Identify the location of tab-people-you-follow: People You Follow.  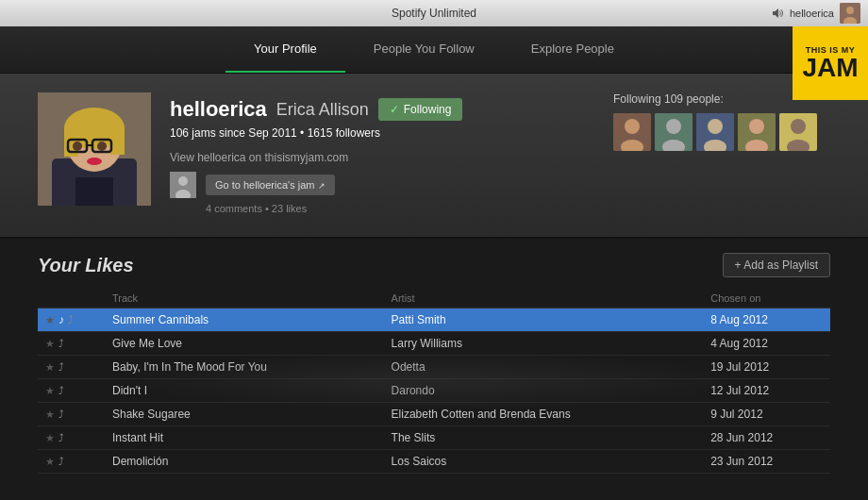
(425, 49).